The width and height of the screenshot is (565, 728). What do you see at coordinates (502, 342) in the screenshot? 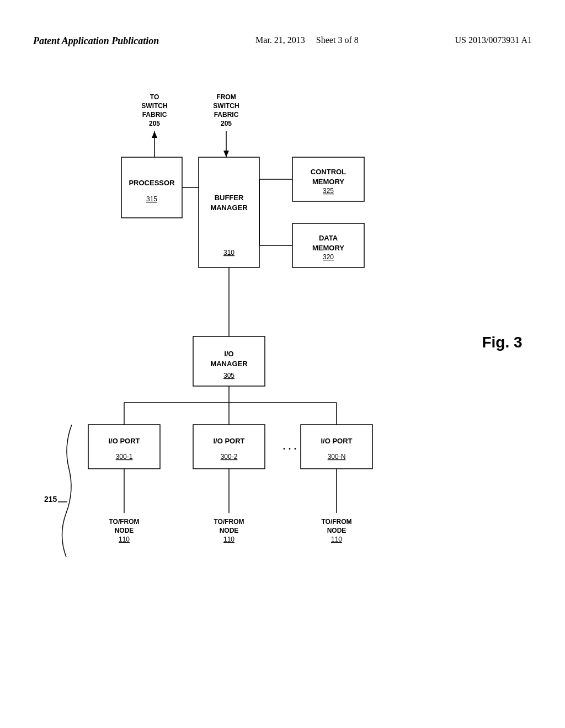
I see `fig-label: Fig. 3` at bounding box center [502, 342].